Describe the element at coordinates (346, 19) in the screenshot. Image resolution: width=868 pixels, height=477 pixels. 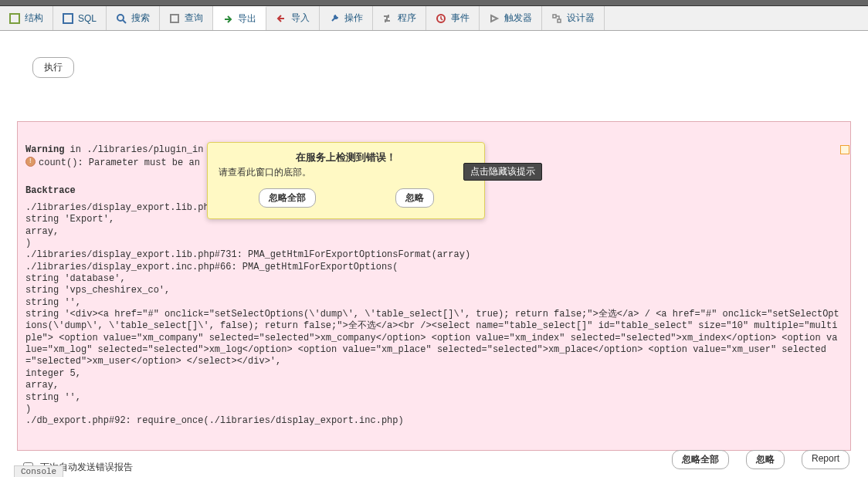
I see `tab-operations: 操作` at that location.